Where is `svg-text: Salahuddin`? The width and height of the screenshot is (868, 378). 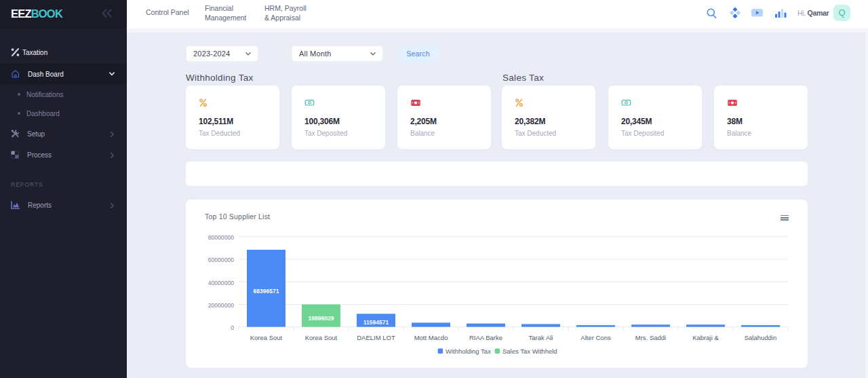
svg-text: Salahuddin is located at coordinates (761, 338).